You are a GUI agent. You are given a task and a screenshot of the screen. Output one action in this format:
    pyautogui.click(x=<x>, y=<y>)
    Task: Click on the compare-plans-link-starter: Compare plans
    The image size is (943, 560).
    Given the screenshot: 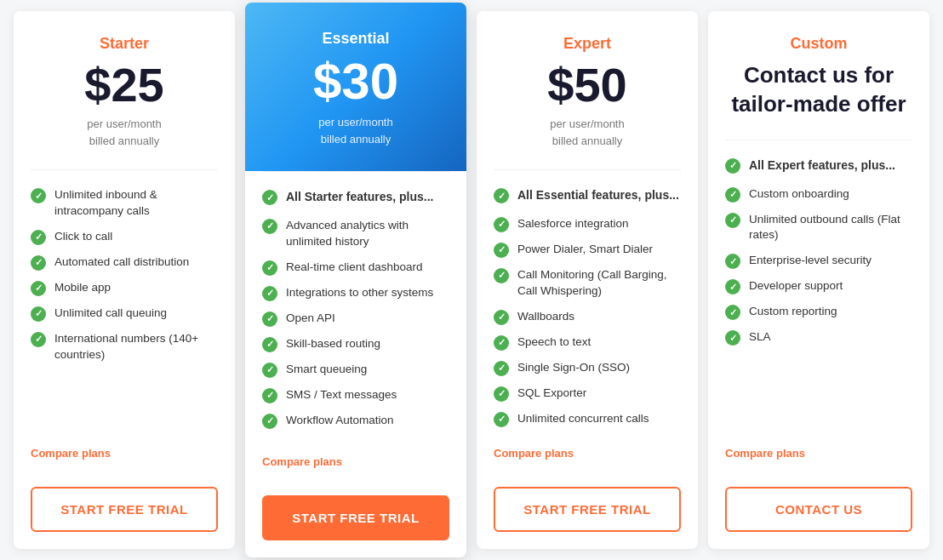 What is the action you would take?
    pyautogui.click(x=124, y=453)
    